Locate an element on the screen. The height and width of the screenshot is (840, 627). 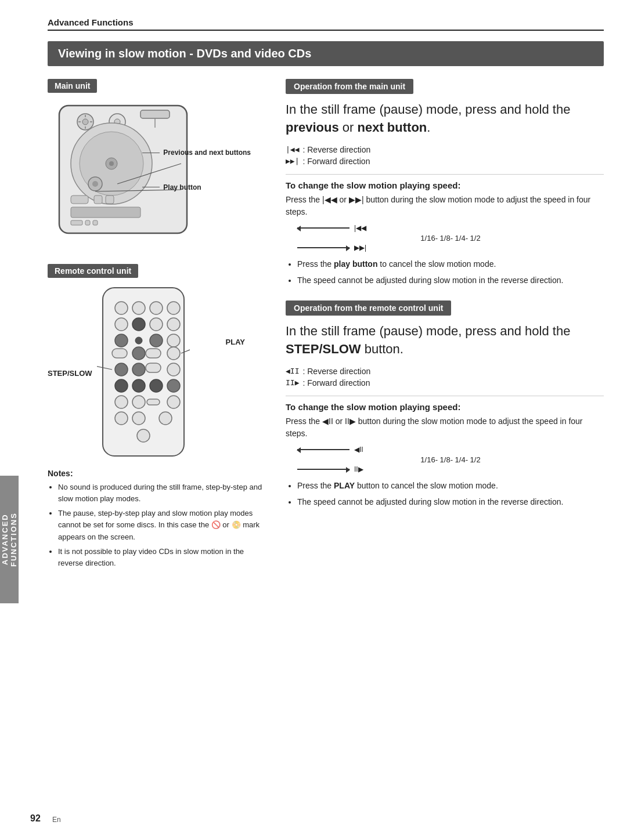
speed-title-main: To change the slow motion playing speed: is located at coordinates (445, 186).